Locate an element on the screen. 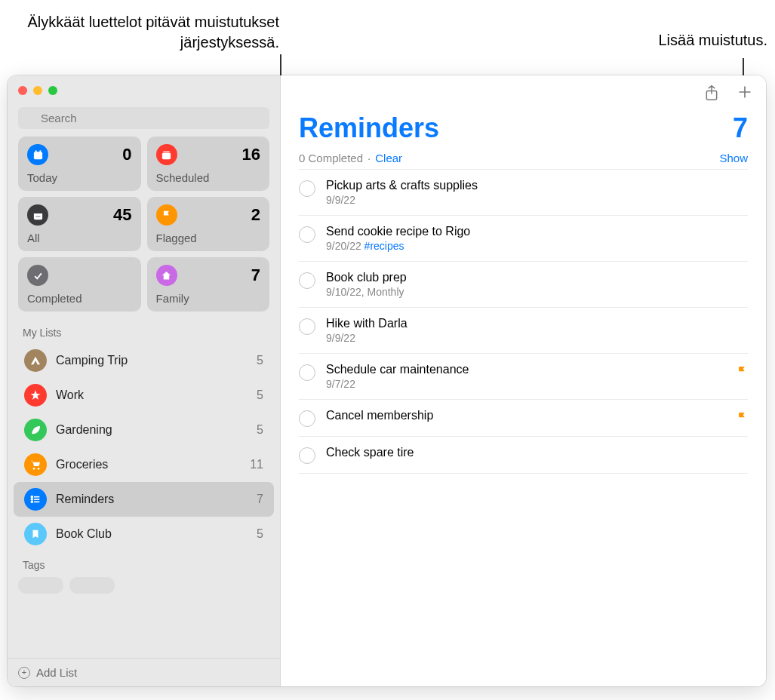 Image resolution: width=775 pixels, height=700 pixels. reminder-subtitle: 9/7/22 is located at coordinates (528, 384).